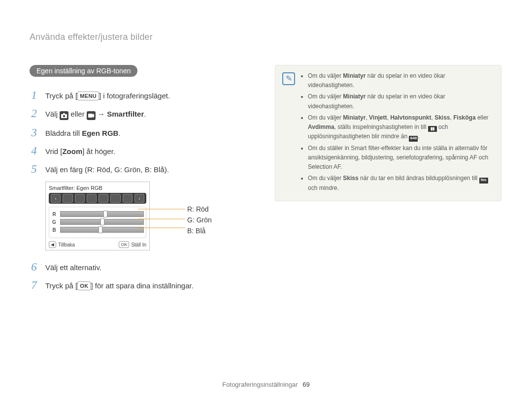 The width and height of the screenshot is (532, 401). What do you see at coordinates (98, 245) in the screenshot?
I see `device-button-row: ◀Tillbaka OKStäll In` at bounding box center [98, 245].